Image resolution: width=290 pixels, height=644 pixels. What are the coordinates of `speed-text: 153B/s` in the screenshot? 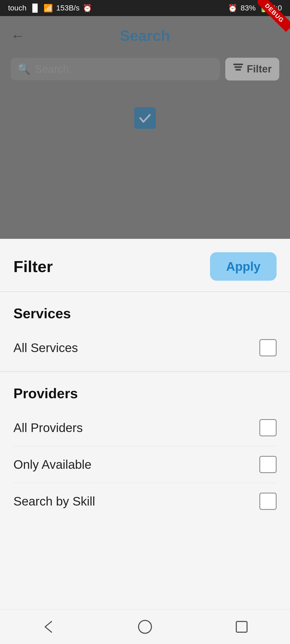 It's located at (68, 8).